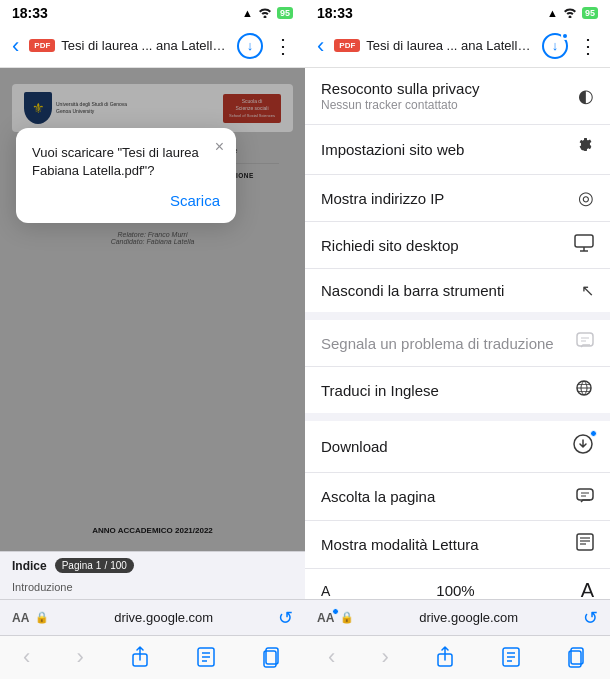  I want to click on menu-label-download: Download, so click(354, 446).